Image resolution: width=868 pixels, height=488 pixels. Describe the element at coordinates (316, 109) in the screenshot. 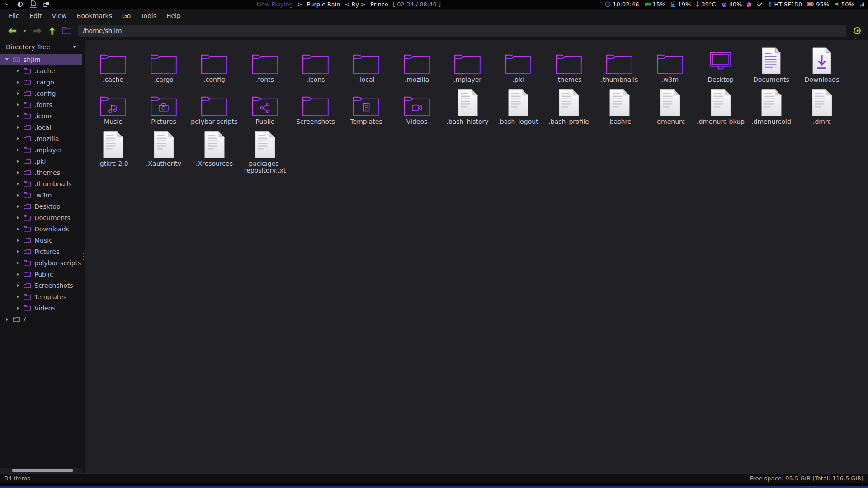

I see `file-item: Screenshots` at that location.